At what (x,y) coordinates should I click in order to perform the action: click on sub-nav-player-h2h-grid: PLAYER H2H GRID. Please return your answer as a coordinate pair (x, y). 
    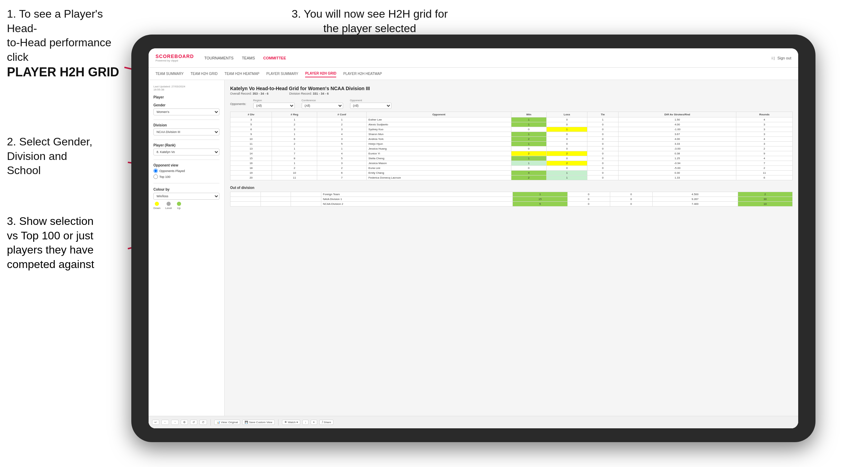
    Looking at the image, I should click on (321, 74).